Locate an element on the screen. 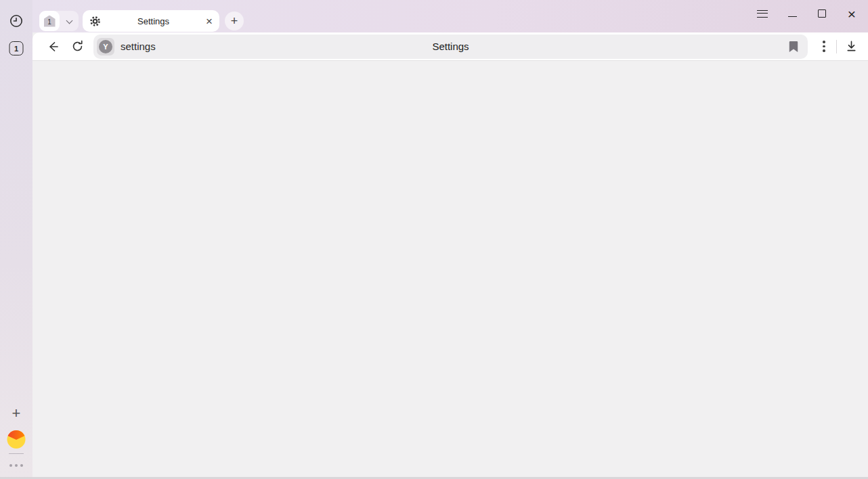 Image resolution: width=868 pixels, height=479 pixels. tab-settings: Settings × is located at coordinates (151, 21).